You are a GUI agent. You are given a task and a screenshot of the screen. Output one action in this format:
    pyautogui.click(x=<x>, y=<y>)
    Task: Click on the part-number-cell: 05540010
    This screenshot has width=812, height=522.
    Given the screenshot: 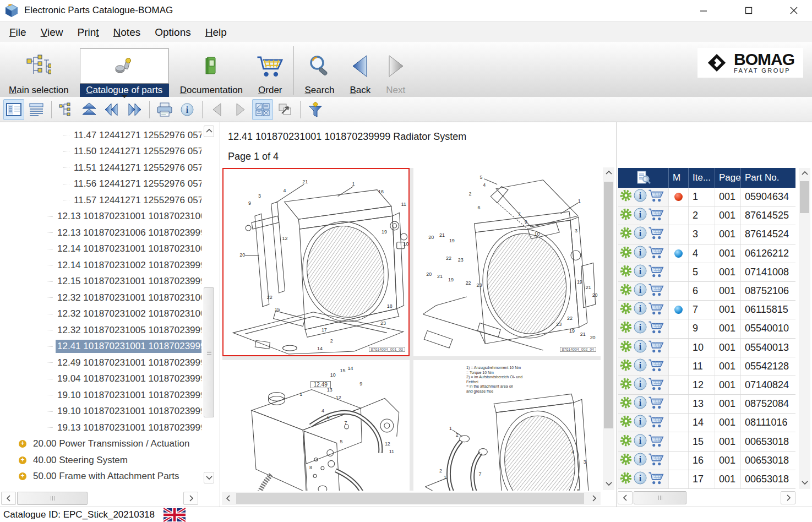 What is the action you would take?
    pyautogui.click(x=769, y=328)
    